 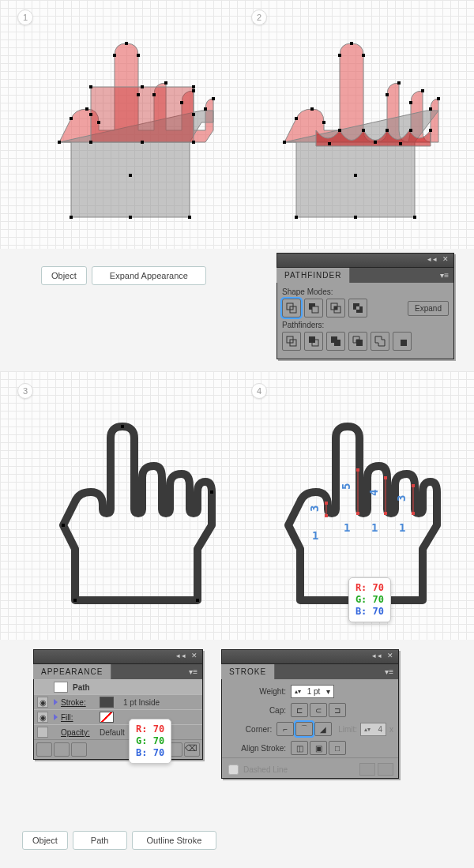 What do you see at coordinates (299, 748) in the screenshot?
I see `align-center: ◫` at bounding box center [299, 748].